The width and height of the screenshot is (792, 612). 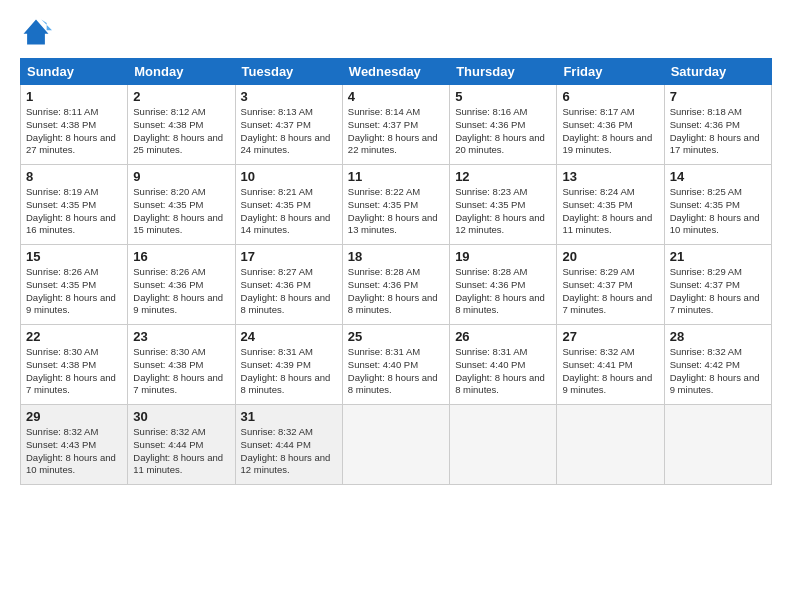 What do you see at coordinates (610, 212) in the screenshot?
I see `day-detail: Sunrise: 8:24 AMSunset: 4:35 PMDaylight:…` at bounding box center [610, 212].